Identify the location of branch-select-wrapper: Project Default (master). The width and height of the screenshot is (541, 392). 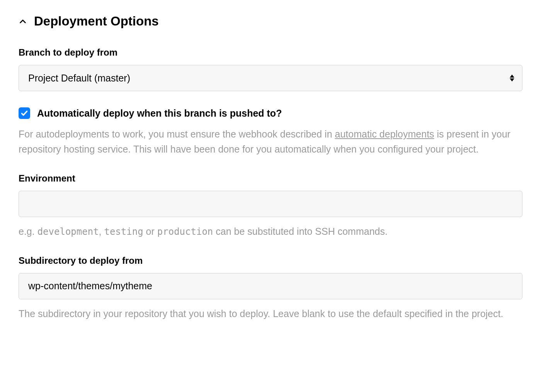
(270, 78).